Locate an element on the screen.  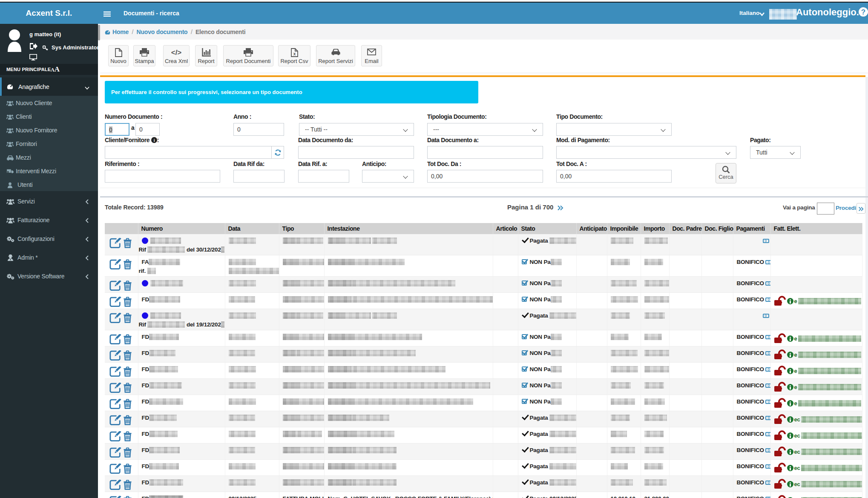
svg-text: x is located at coordinates (294, 54).